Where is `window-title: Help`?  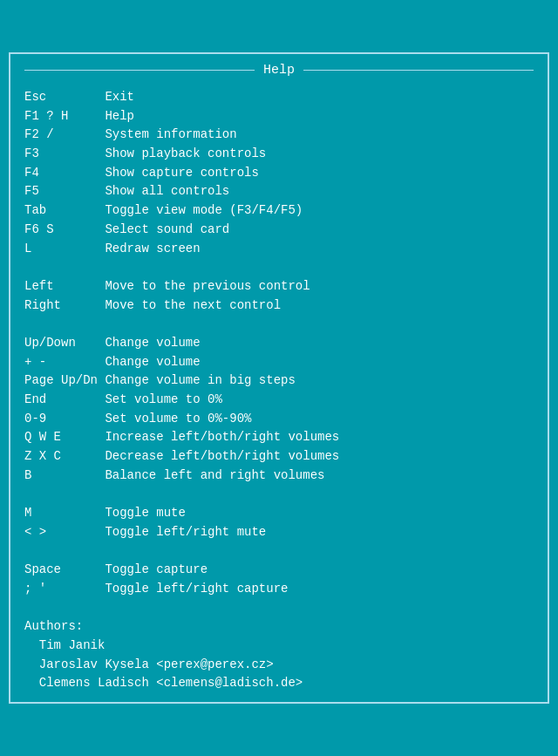
window-title: Help is located at coordinates (279, 70).